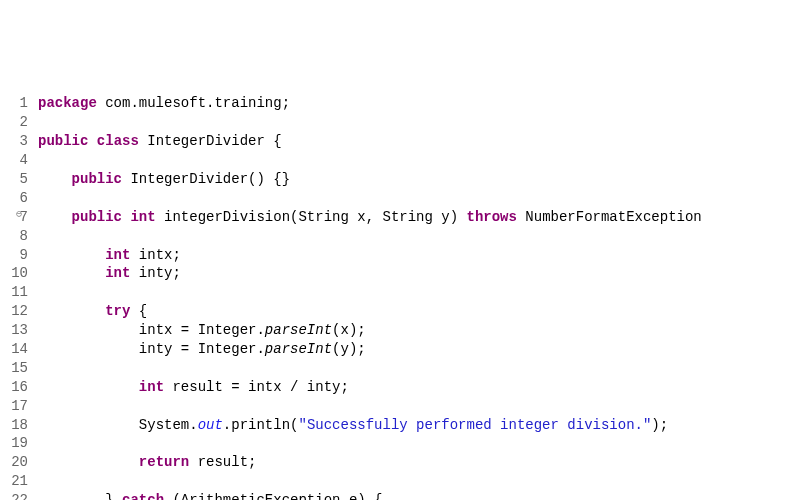  I want to click on code-line: try {, so click(92, 311).